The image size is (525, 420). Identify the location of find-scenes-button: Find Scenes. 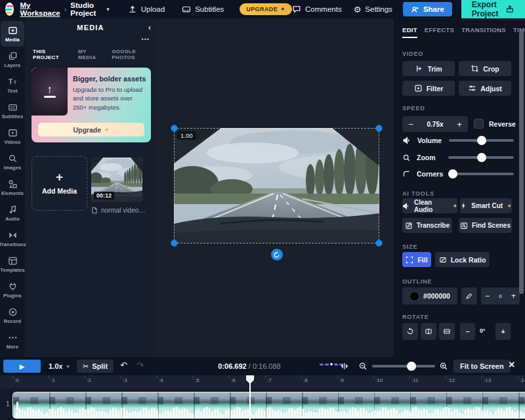
(486, 226).